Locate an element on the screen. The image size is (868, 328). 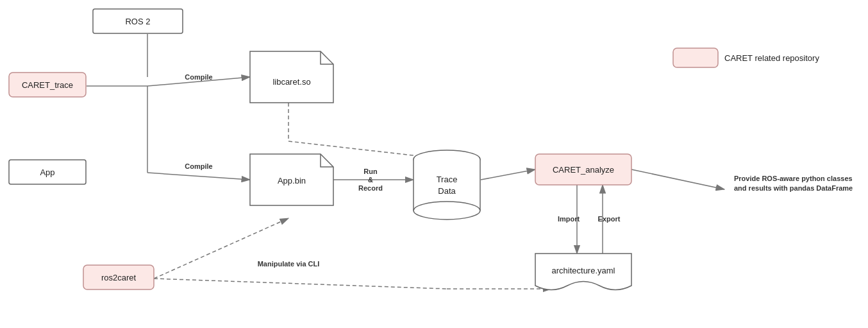
manipulate-label: Manipulate via CLI is located at coordinates (288, 264).